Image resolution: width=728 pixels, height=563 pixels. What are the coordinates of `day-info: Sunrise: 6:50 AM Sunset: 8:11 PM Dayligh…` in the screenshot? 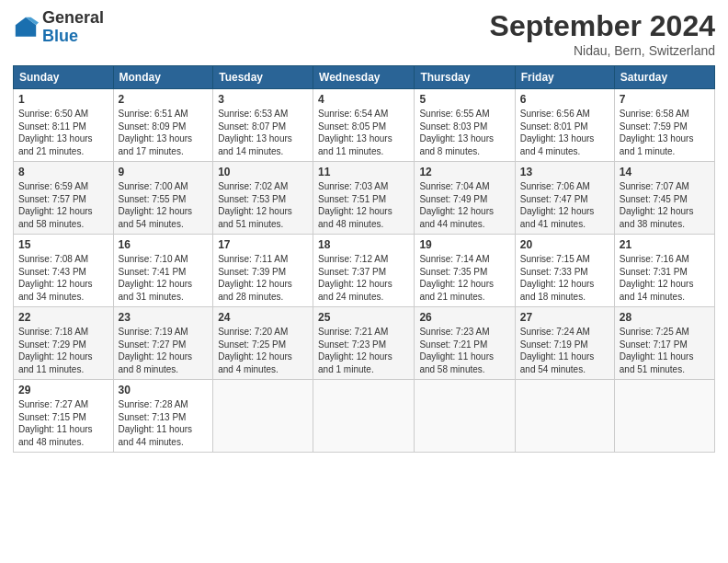 It's located at (63, 132).